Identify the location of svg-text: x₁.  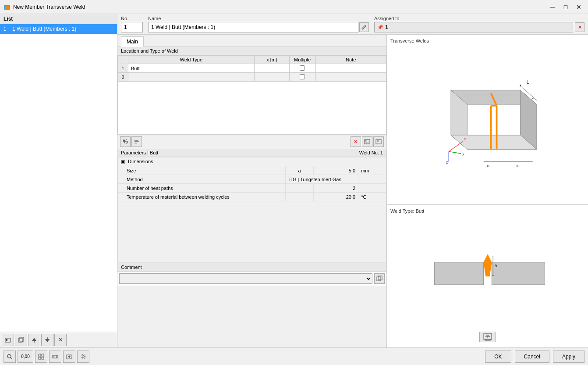
(488, 166).